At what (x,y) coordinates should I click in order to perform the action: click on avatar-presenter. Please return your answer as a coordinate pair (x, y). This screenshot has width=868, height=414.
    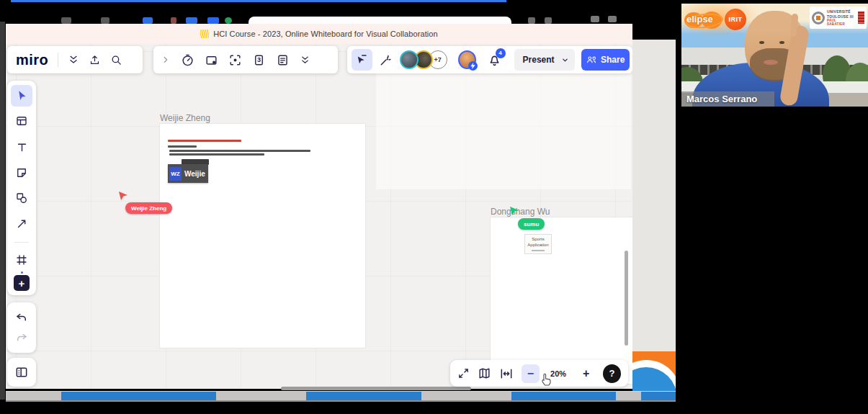
    Looking at the image, I should click on (467, 60).